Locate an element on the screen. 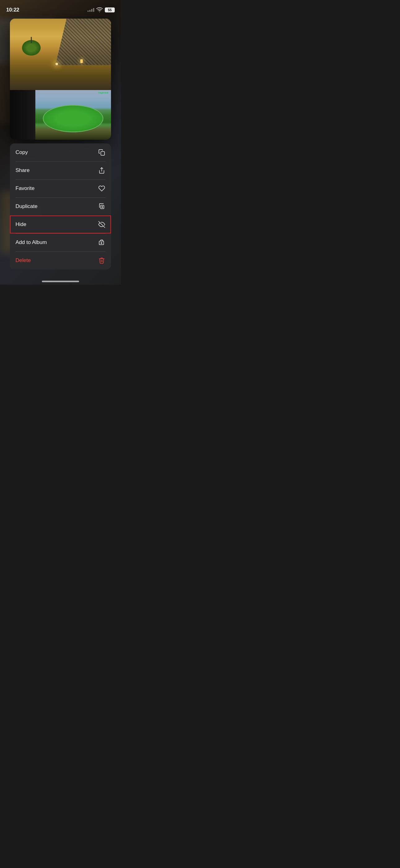 The height and width of the screenshot is (868, 400). status-time: 10:22 is located at coordinates (13, 10).